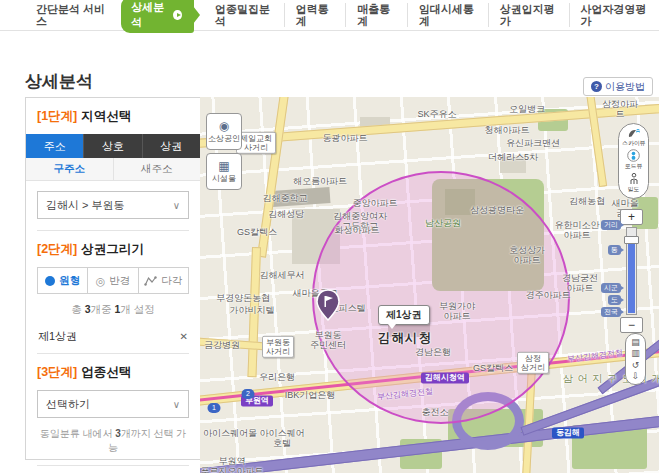 The height and width of the screenshot is (473, 659). Describe the element at coordinates (330, 16) in the screenshot. I see `top-navigation: 간단분석 서비스 상세분석 업종밀집분석 업력통계 매출통계 임대시세통계 상권…` at that location.